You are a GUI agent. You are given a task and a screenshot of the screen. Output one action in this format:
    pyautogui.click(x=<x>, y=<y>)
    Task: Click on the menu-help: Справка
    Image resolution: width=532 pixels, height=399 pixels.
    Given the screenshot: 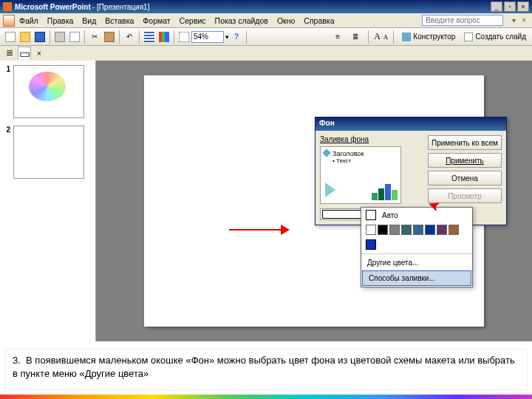 What is the action you would take?
    pyautogui.click(x=319, y=21)
    